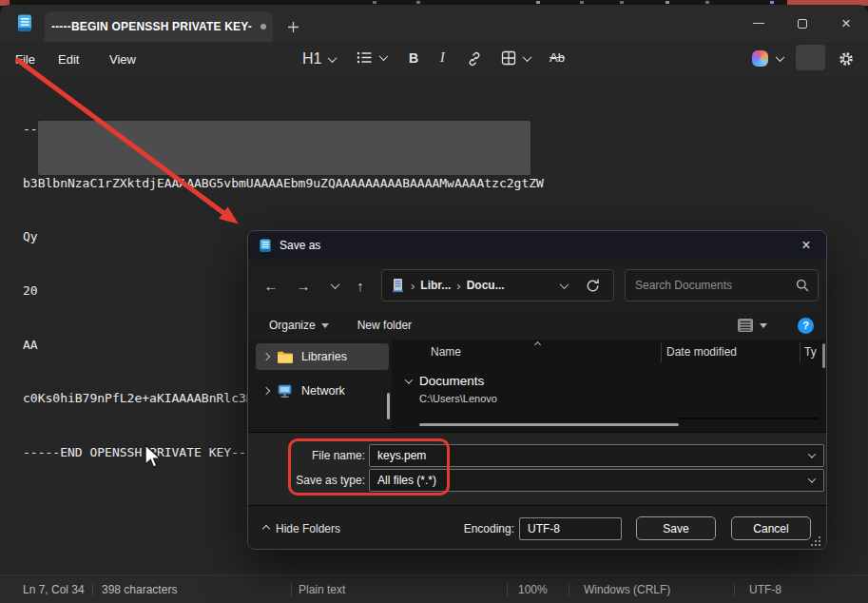  I want to click on title-bar: -----BEGIN OPENSSH PRIVATE KEY- ×, so click(434, 23).